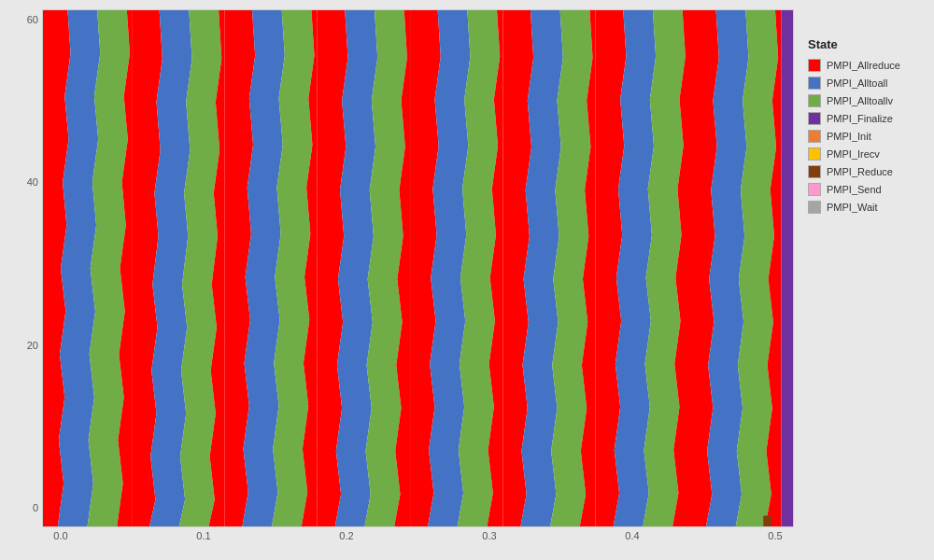 The image size is (934, 560). Describe the element at coordinates (861, 189) in the screenshot. I see `legend-item: PMPI_Send` at that location.